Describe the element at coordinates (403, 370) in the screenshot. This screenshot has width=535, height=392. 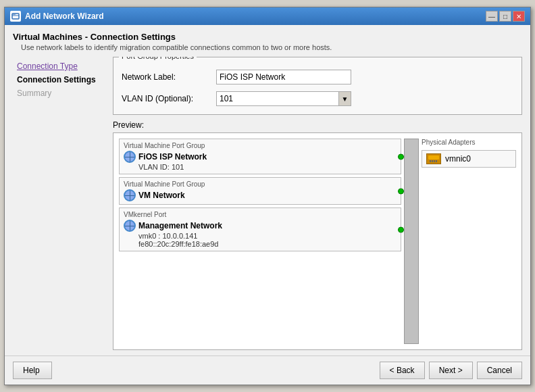
I see `back-button: < Back` at that location.